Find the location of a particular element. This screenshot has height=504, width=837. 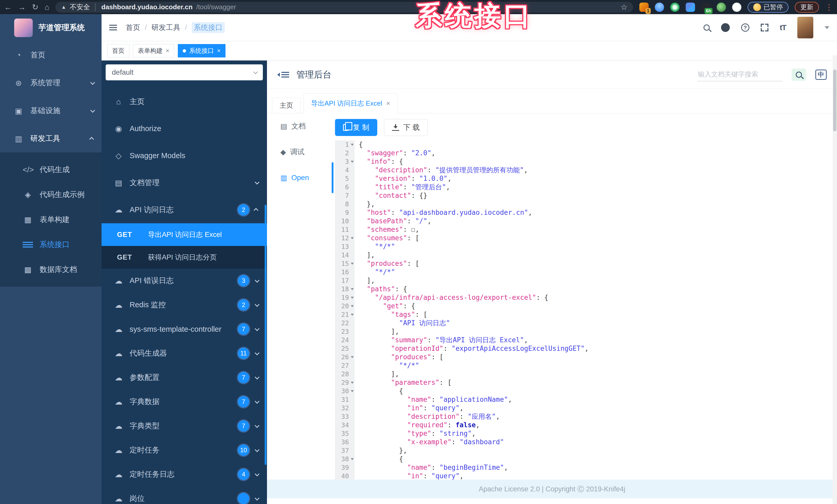

app-logo: 芋道管理系统 is located at coordinates (51, 28).